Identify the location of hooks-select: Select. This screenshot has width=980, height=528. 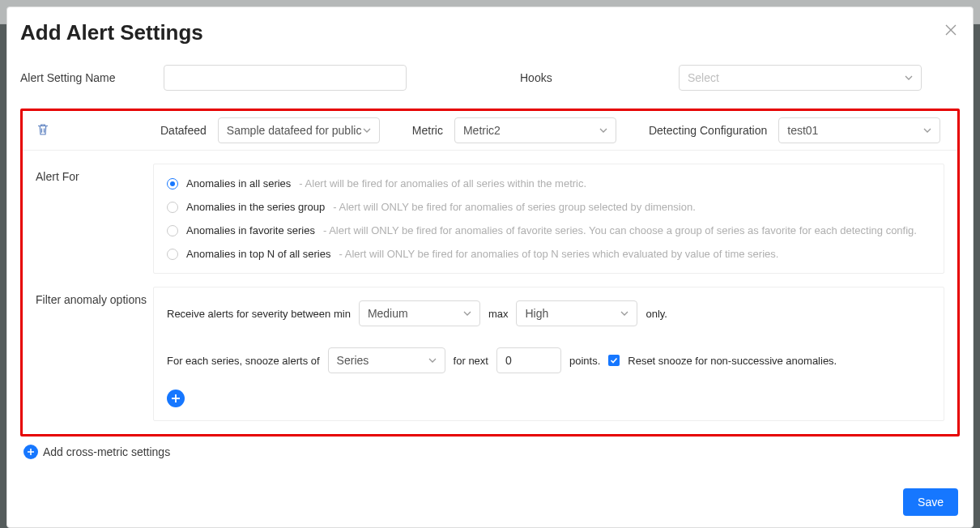
(800, 78).